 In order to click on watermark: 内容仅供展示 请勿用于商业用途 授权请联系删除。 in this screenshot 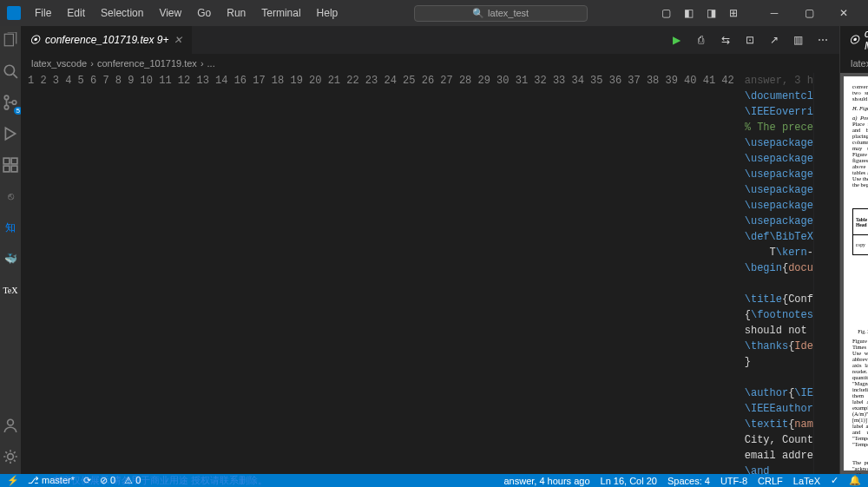, I will do `click(160, 481)`.